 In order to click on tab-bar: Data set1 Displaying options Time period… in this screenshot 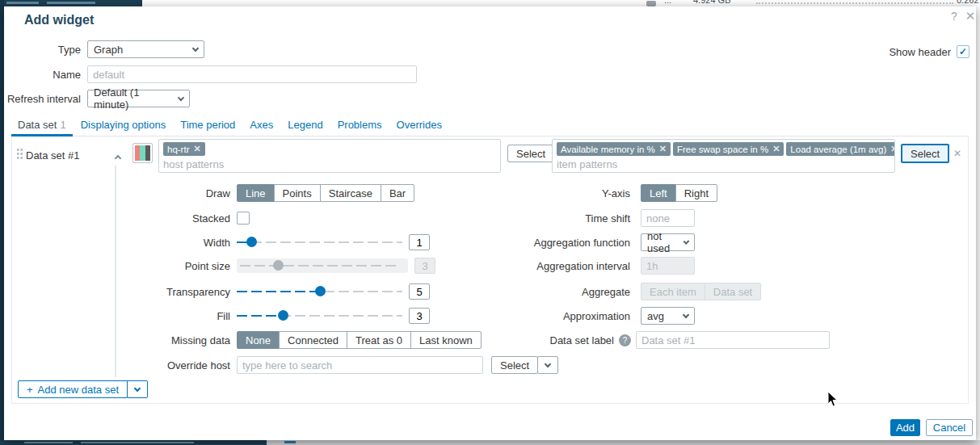, I will do `click(490, 126)`.